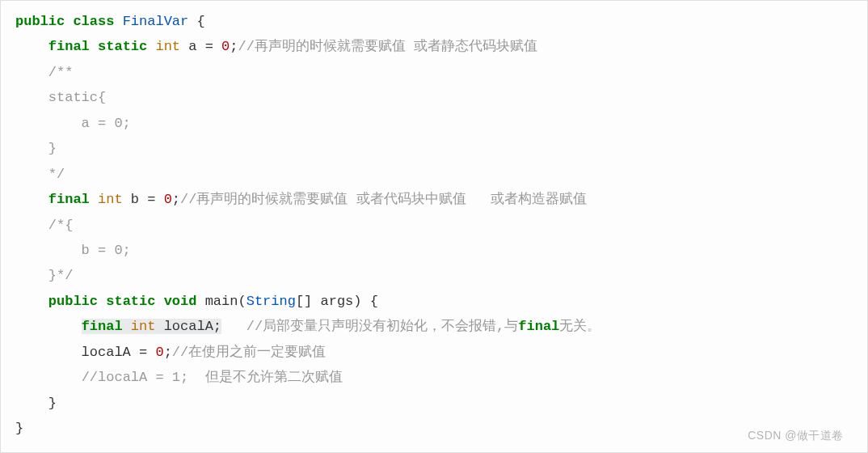  Describe the element at coordinates (44, 73) in the screenshot. I see `line-3: /**` at that location.